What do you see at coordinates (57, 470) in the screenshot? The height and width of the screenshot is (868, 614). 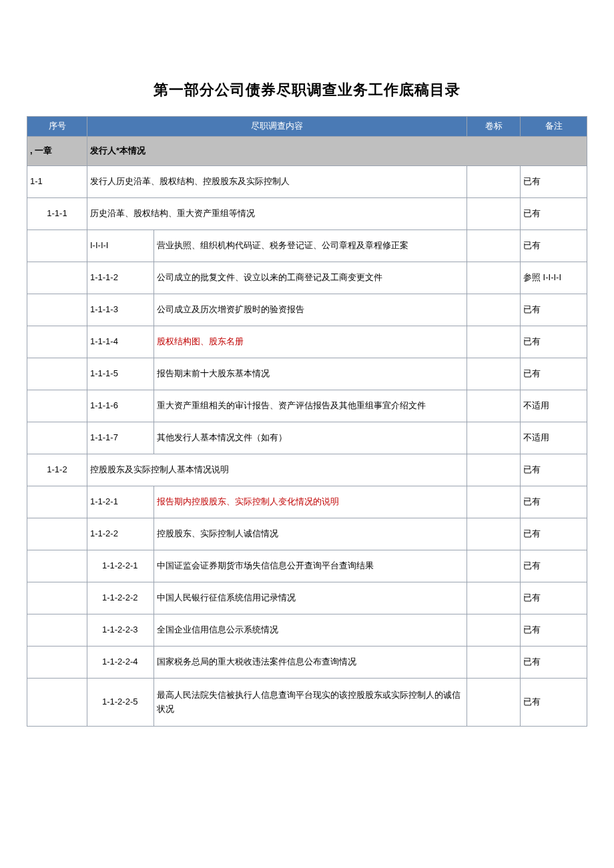 I see `row-index: 1-1-2` at bounding box center [57, 470].